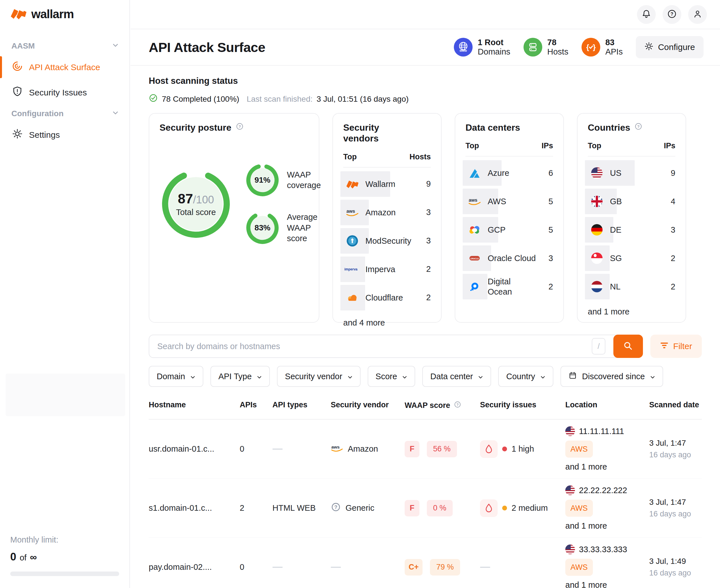 Image resolution: width=720 pixels, height=588 pixels. Describe the element at coordinates (573, 377) in the screenshot. I see `calendar-icon` at that location.